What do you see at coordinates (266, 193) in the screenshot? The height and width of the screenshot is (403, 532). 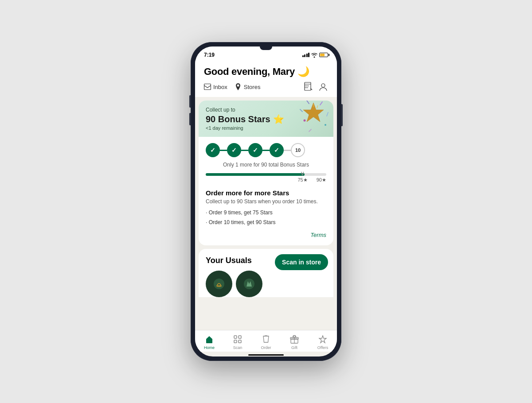 I see `order-title: Order more for more Stars` at bounding box center [266, 193].